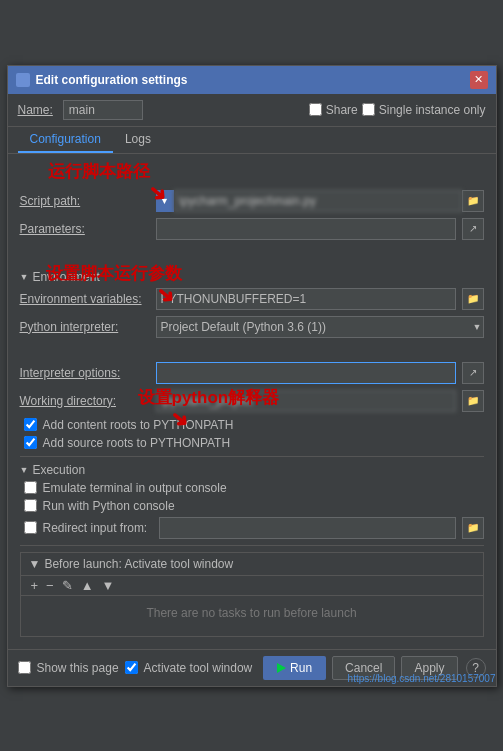  What do you see at coordinates (137, 443) in the screenshot?
I see `add-source-roots-label: Add source roots to PYTHONPATH` at bounding box center [137, 443].